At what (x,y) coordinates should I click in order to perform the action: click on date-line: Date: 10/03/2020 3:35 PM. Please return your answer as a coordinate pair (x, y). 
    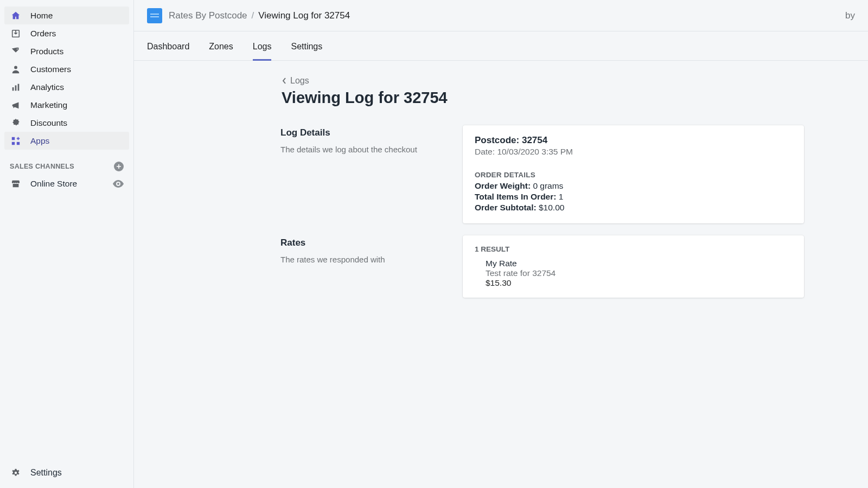
    Looking at the image, I should click on (634, 152).